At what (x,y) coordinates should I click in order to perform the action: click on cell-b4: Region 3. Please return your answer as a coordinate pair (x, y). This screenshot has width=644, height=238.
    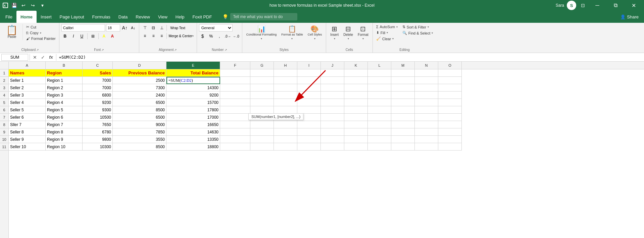
    Looking at the image, I should click on (64, 95).